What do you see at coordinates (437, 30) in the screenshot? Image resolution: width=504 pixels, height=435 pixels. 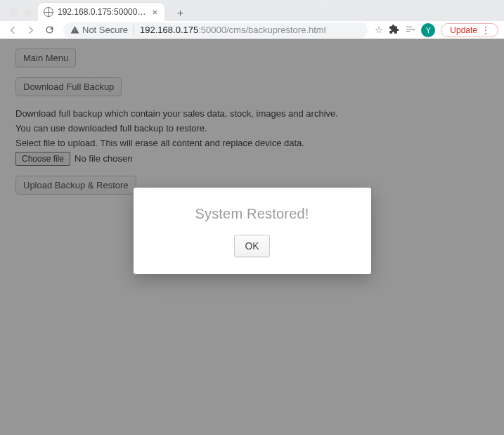 I see `toolbar-right: ☆ Y Update ⋮` at bounding box center [437, 30].